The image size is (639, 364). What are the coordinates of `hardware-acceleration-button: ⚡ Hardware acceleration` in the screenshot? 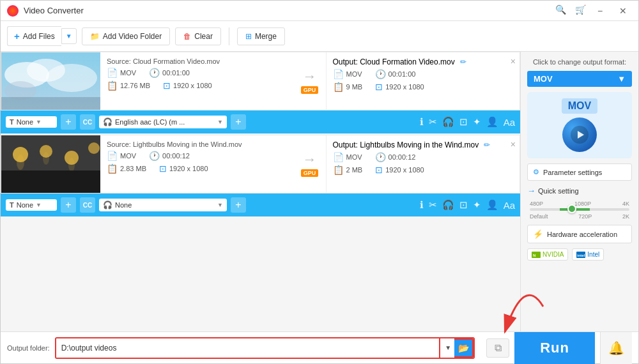 It's located at (580, 234).